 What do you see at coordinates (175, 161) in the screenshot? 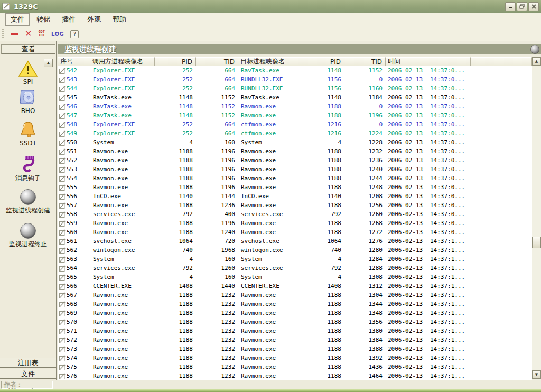
I see `cell-caller-pid: 1188` at bounding box center [175, 161].